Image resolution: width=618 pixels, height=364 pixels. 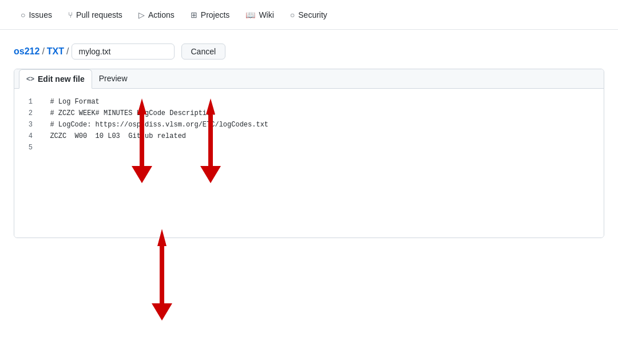 What do you see at coordinates (26, 52) in the screenshot?
I see `repo-link: os212` at bounding box center [26, 52].